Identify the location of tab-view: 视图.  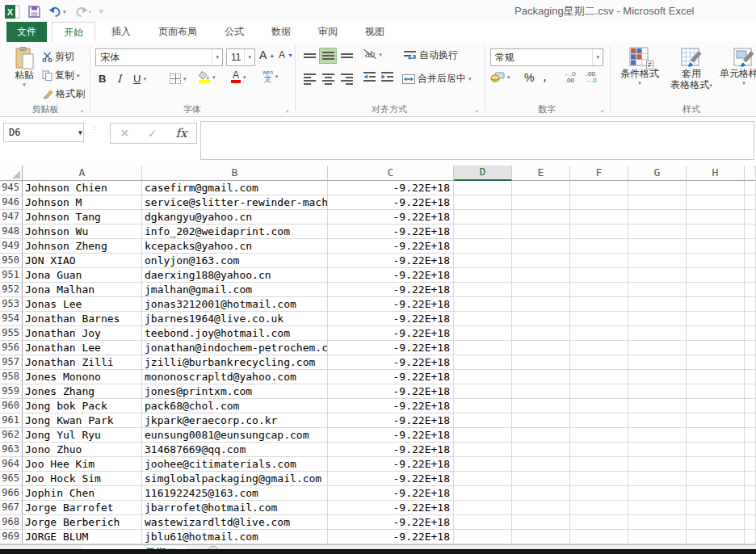
(375, 32).